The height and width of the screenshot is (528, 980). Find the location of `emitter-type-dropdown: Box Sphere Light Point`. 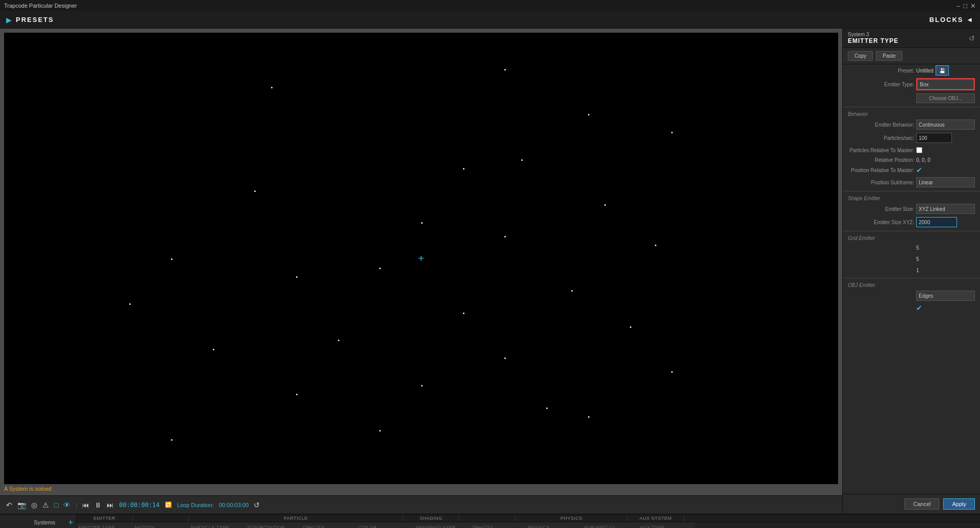

emitter-type-dropdown: Box Sphere Light Point is located at coordinates (945, 84).